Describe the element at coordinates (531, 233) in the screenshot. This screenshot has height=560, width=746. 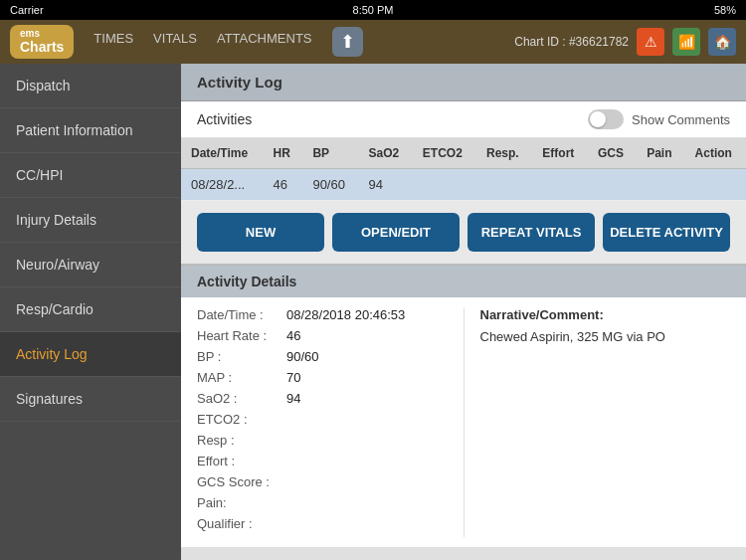
I see `repeat-vitals-button: REPEAT VITALS` at that location.